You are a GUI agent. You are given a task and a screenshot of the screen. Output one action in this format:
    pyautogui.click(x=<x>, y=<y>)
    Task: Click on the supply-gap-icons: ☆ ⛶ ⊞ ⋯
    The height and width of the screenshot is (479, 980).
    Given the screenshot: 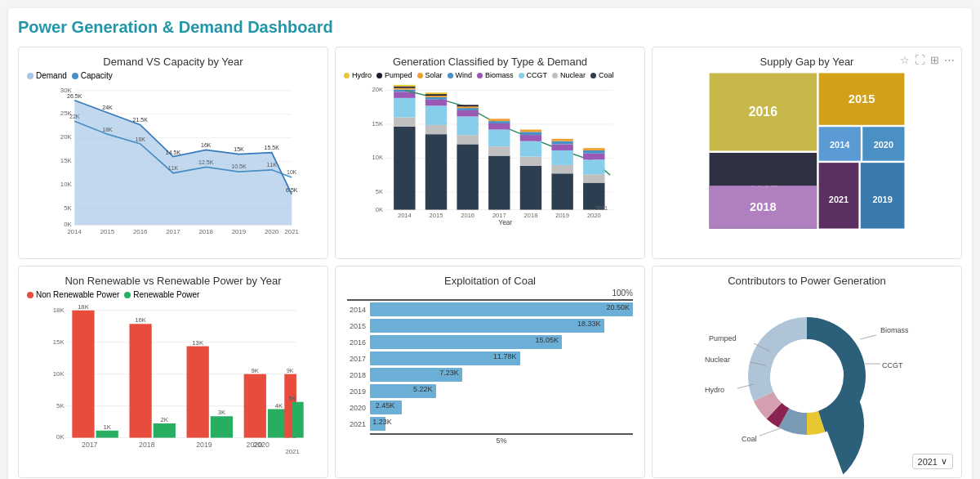 What is the action you would take?
    pyautogui.click(x=928, y=60)
    